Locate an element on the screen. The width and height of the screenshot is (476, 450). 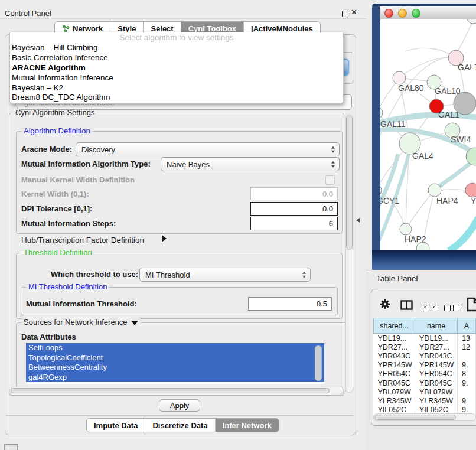
table-row: YLR345WYLR345W9. is located at coordinates (425, 400).